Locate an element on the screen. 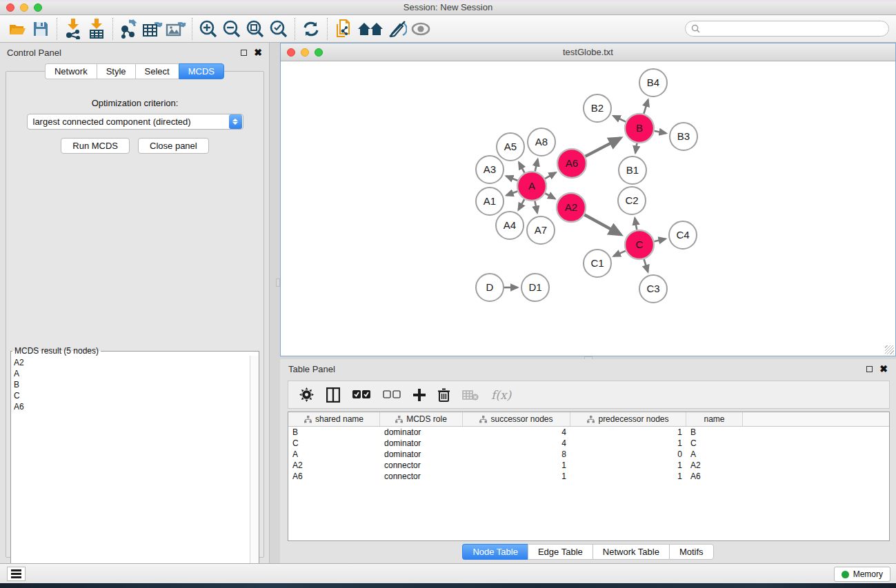 The height and width of the screenshot is (588, 896). cell-shared-name: A2 is located at coordinates (334, 465).